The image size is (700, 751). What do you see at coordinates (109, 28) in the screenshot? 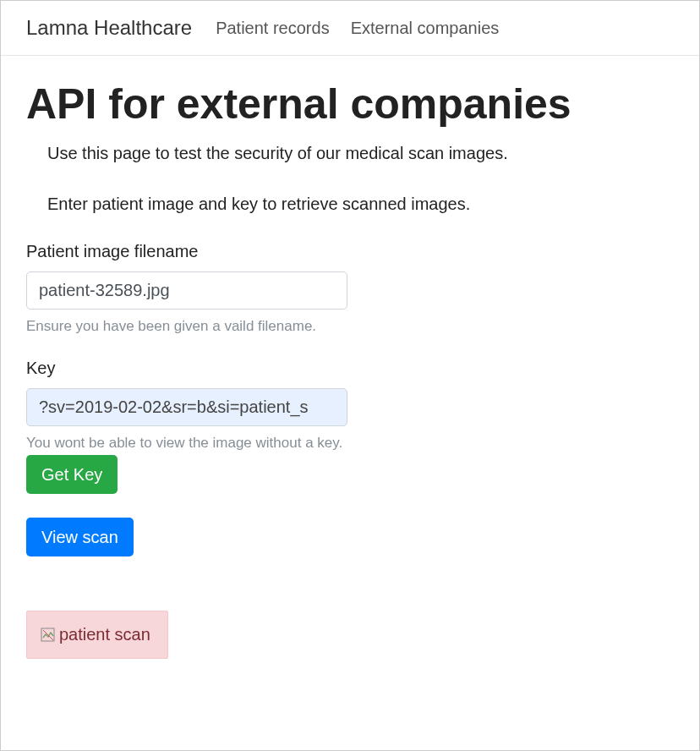
I see `navbar-brand: Lamna Healthcare` at bounding box center [109, 28].